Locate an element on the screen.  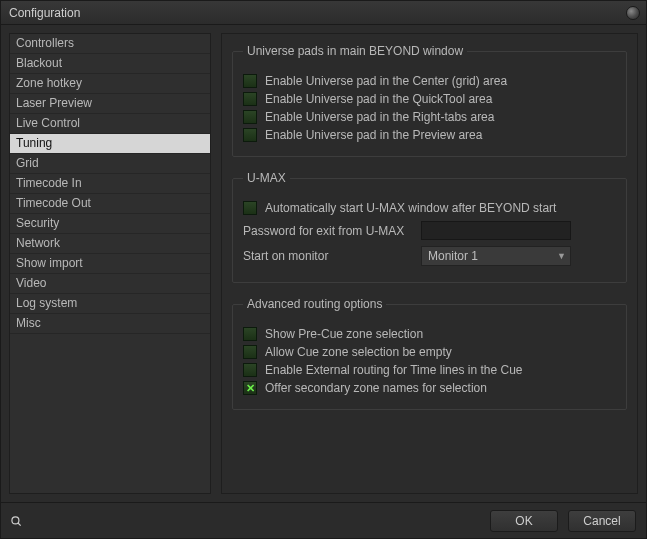
group-universe-pads: Universe pads in main BEYOND window Enab… is located at coordinates (430, 100).